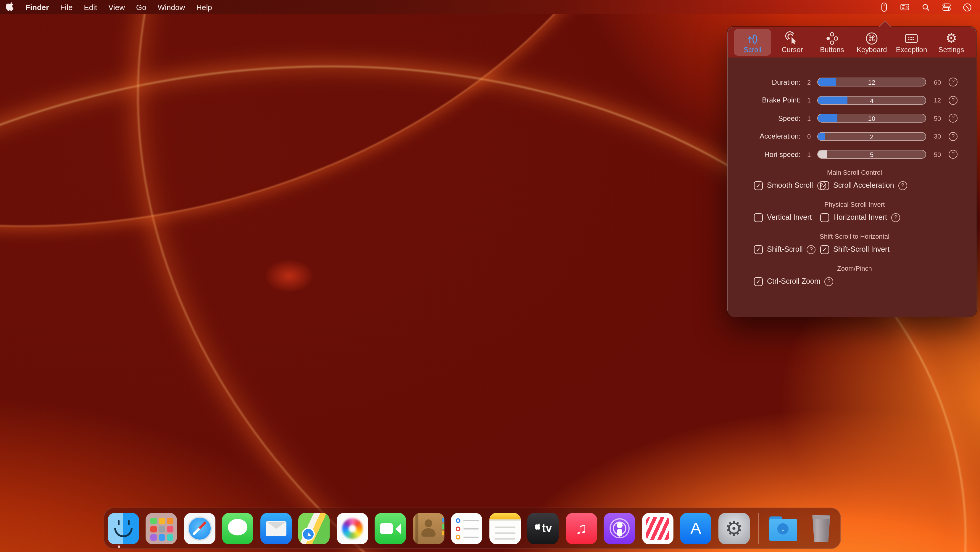 This screenshot has width=980, height=552. Describe the element at coordinates (872, 50) in the screenshot. I see `tab-label: Keyboard` at that location.